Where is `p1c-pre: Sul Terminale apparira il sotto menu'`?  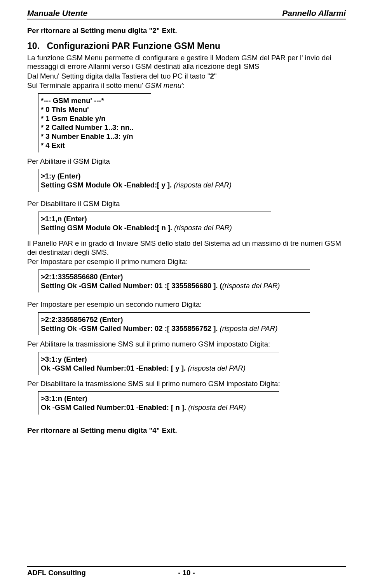
p1c-pre: Sul Terminale apparira il sotto menu' is located at coordinates (86, 86).